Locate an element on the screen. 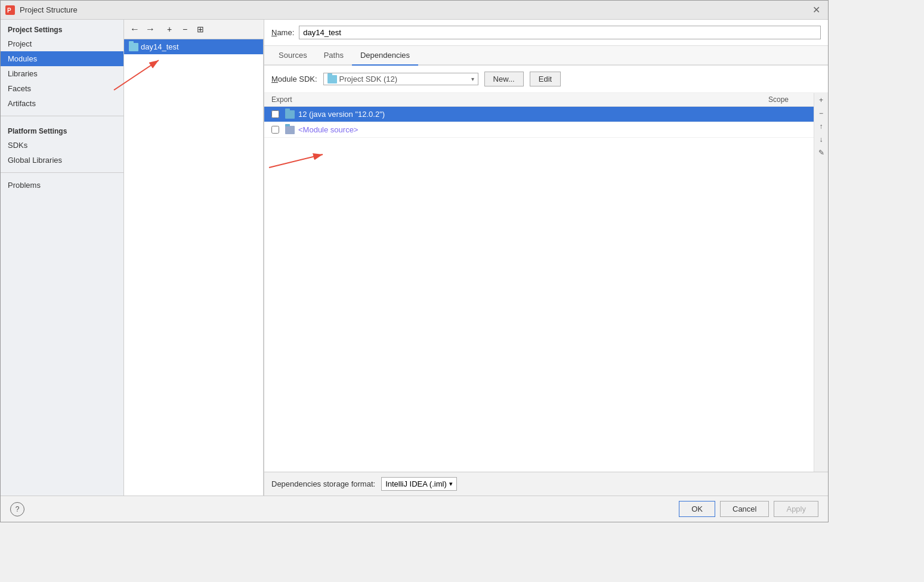  sidebar-divider is located at coordinates (62, 116).